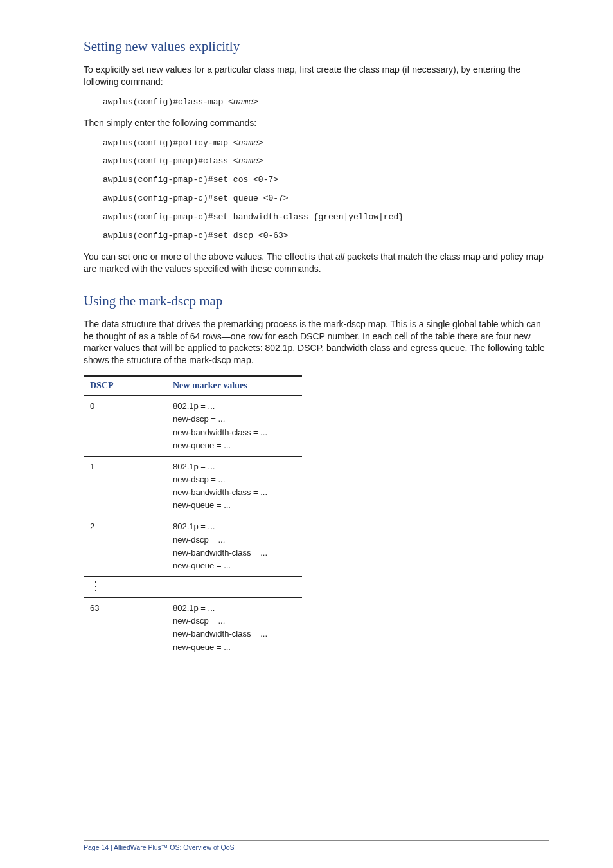 The height and width of the screenshot is (868, 613). What do you see at coordinates (316, 846) in the screenshot?
I see `page-footer: Page 14 | AlliedWare Plus™ OS: Overview …` at bounding box center [316, 846].